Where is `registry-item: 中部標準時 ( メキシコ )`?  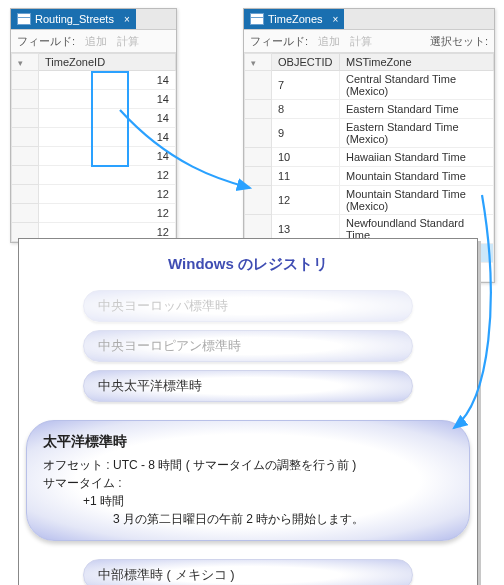
registry-item: 中部標準時 ( メキシコ ) is located at coordinates (248, 572).